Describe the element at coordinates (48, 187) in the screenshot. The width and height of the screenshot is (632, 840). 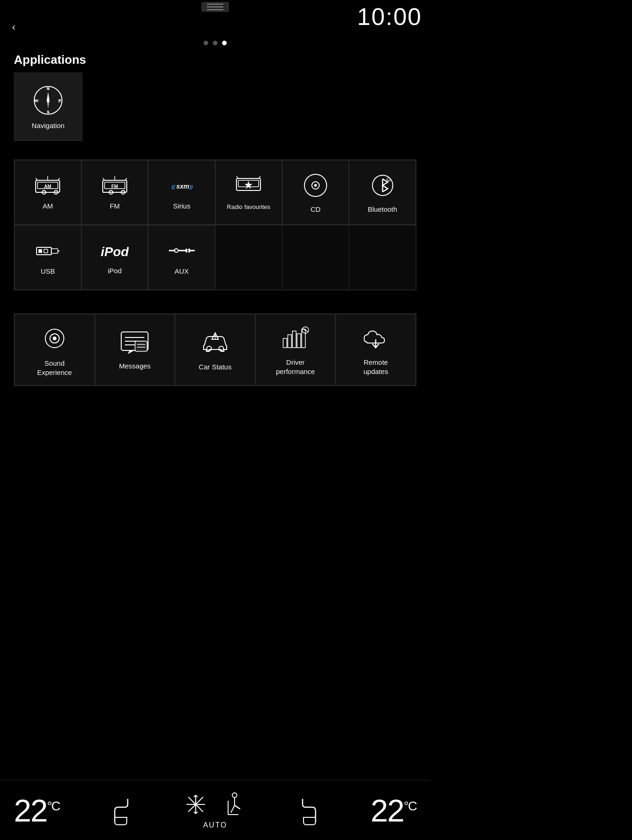
I see `svg-text: AM` at that location.